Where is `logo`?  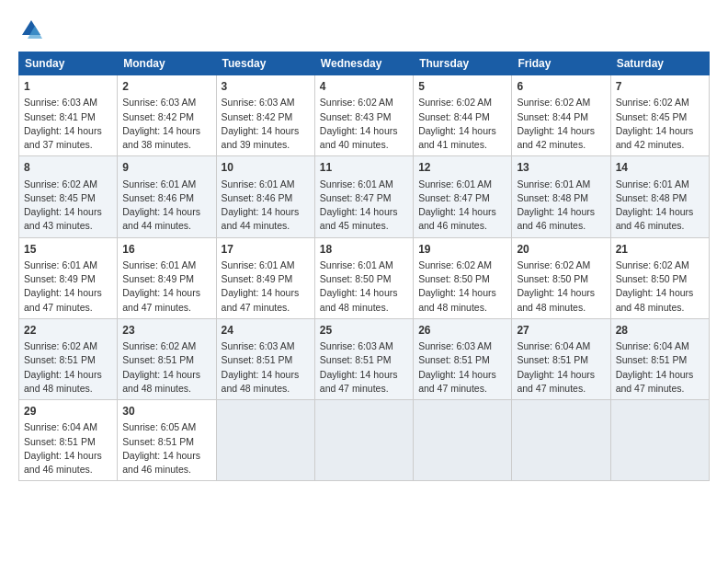 logo is located at coordinates (33, 29).